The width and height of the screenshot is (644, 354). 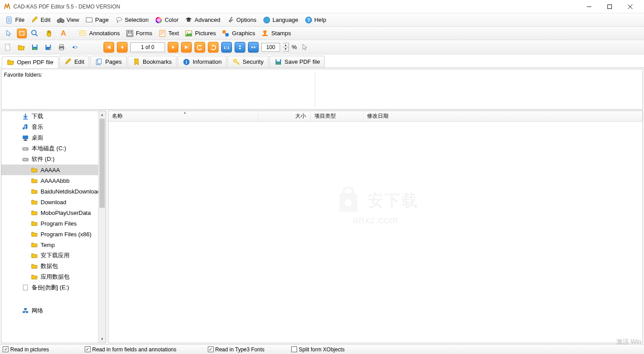 I want to click on tree-item: 桌面, so click(x=54, y=138).